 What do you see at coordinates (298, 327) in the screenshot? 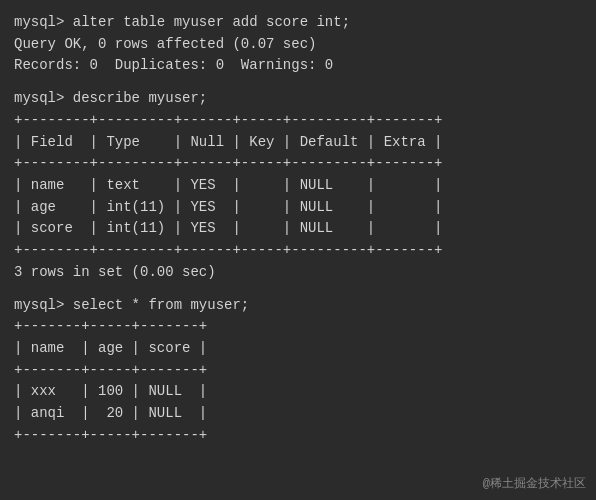
I see `terminal-line-15: +-------+-----+-------+` at bounding box center [298, 327].